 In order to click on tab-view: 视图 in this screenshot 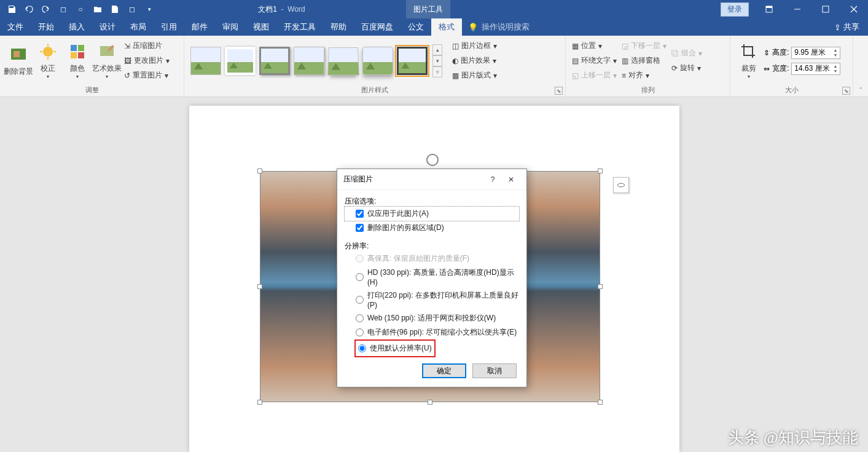, I will do `click(261, 27)`.